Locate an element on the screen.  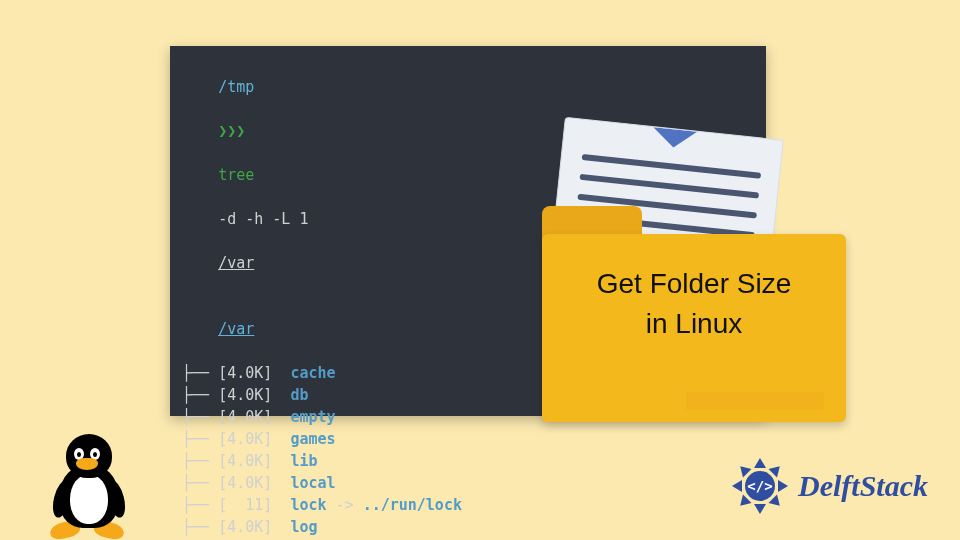
tree-row: ├── [4.0K] games is located at coordinates (468, 439).